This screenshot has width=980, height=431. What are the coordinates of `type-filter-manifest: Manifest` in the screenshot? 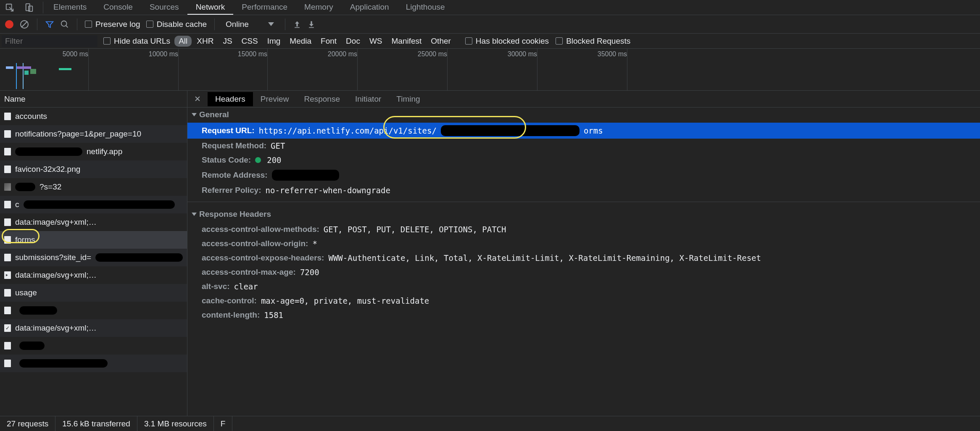 It's located at (407, 41).